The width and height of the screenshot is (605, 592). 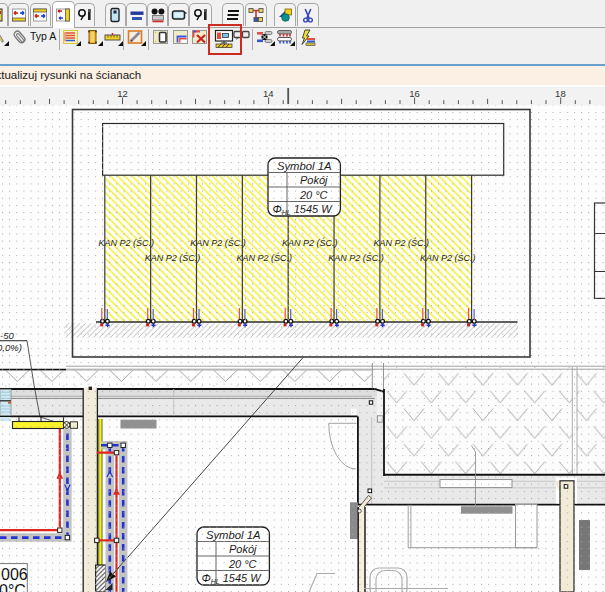 What do you see at coordinates (414, 94) in the screenshot?
I see `svg-text: 16` at bounding box center [414, 94].